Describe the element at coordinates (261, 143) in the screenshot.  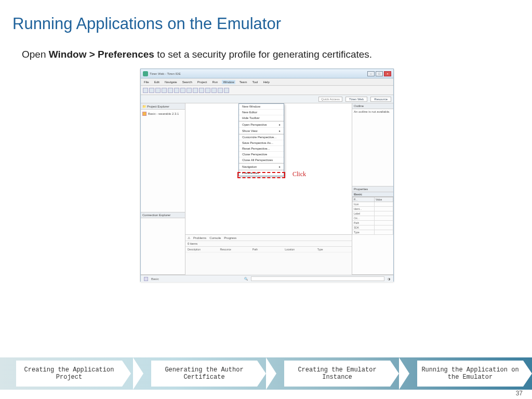
I see `menu-save-perspective: Save Perspective As...` at that location.